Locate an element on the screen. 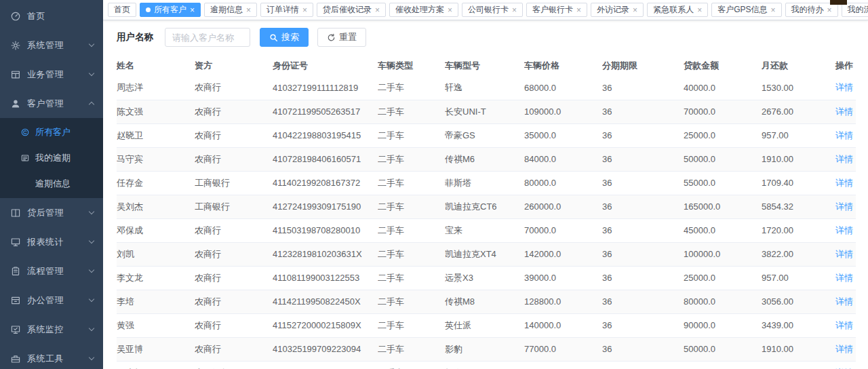 This screenshot has width=868, height=369. sidebar-subitem-label: 我的逾期 is located at coordinates (53, 158).